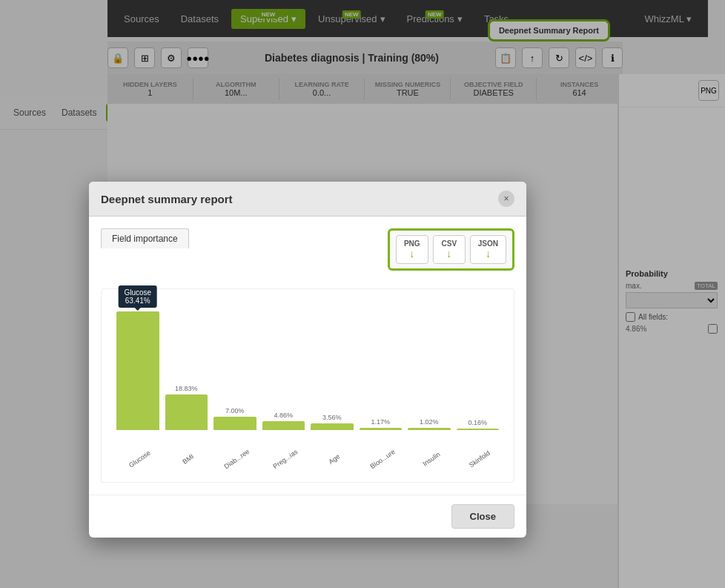  What do you see at coordinates (235, 418) in the screenshot?
I see `bar-group-diabetes: 7.00%Diab...ree` at bounding box center [235, 418].